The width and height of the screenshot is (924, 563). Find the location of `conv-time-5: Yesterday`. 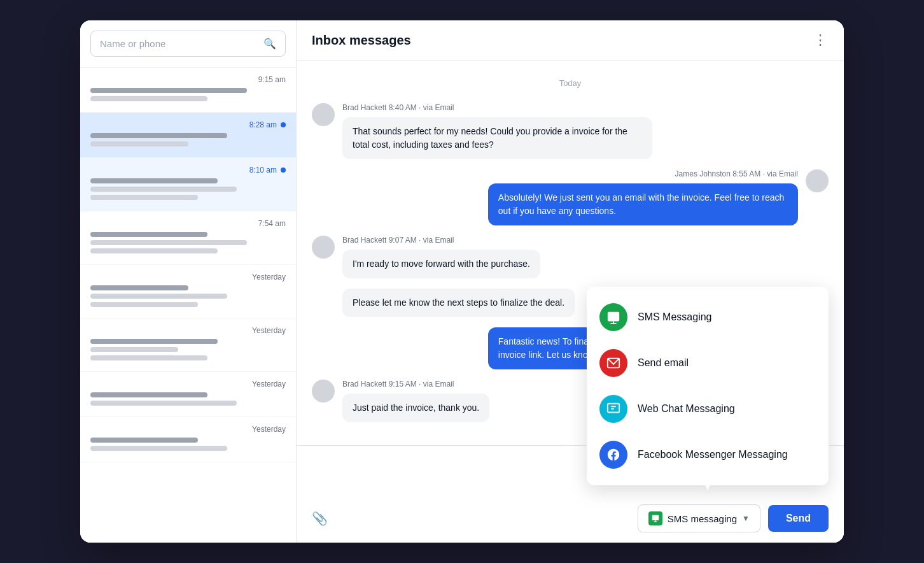

conv-time-5: Yesterday is located at coordinates (269, 331).